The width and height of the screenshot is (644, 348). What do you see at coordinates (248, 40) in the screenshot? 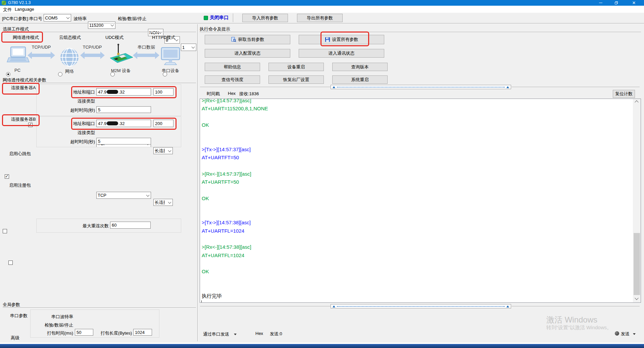
I see `get-params-button: 获取当前参数` at bounding box center [248, 40].